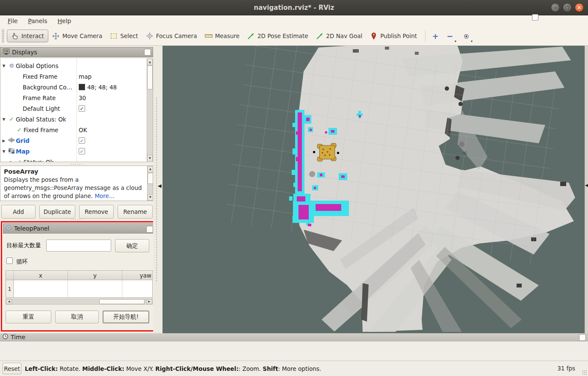 The image size is (588, 376). I want to click on tool-focus-camera: Focus Camera, so click(171, 36).